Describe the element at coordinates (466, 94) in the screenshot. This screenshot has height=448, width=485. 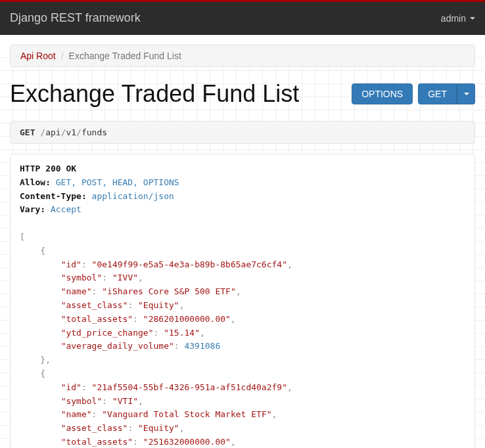
I see `get-dropdown-toggle` at that location.